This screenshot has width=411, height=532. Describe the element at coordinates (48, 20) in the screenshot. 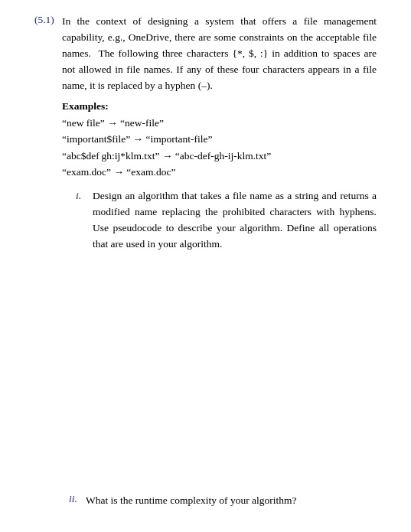

I see `problem-number: (5.1)` at that location.